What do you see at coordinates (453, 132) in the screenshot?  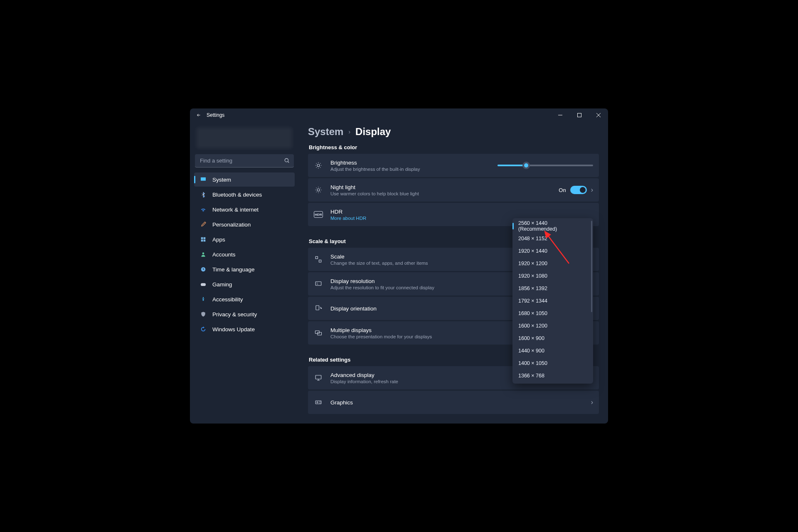 I see `breadcrumb: System › Display` at bounding box center [453, 132].